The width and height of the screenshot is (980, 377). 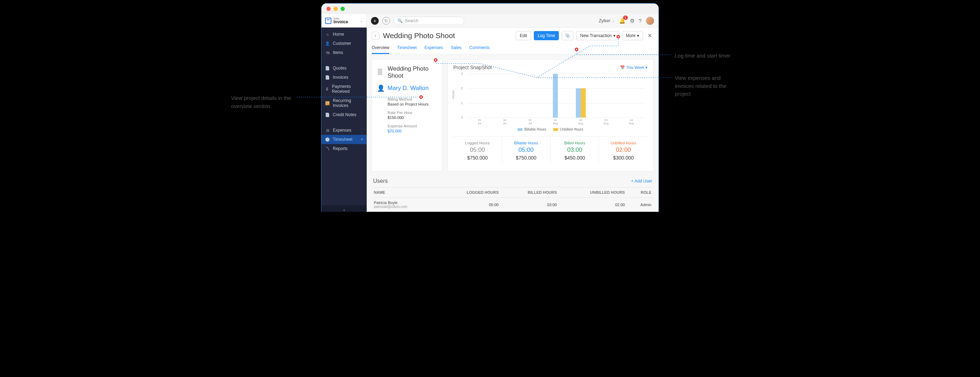 What do you see at coordinates (341, 78) in the screenshot?
I see `nav-label: Invoices` at bounding box center [341, 78].